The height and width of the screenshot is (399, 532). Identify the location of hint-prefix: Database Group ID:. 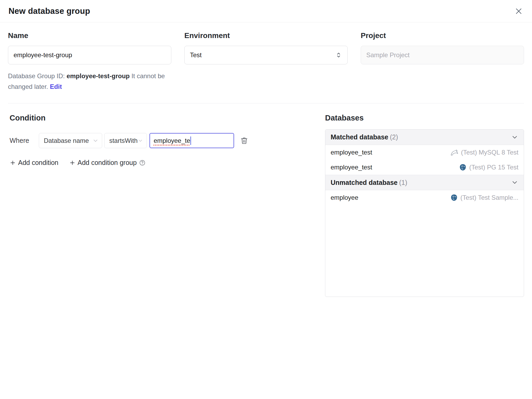
(37, 76).